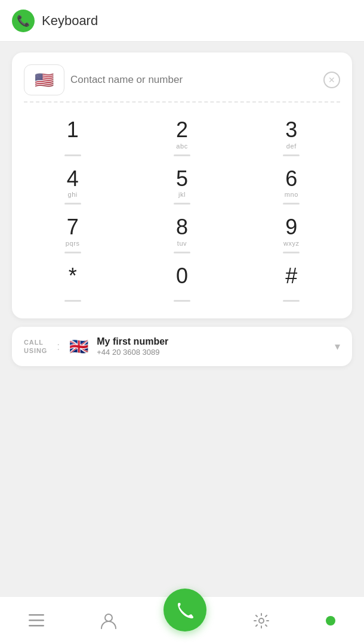 The width and height of the screenshot is (364, 644). What do you see at coordinates (181, 185) in the screenshot?
I see `dial-key-5: 5jkl` at bounding box center [181, 185].